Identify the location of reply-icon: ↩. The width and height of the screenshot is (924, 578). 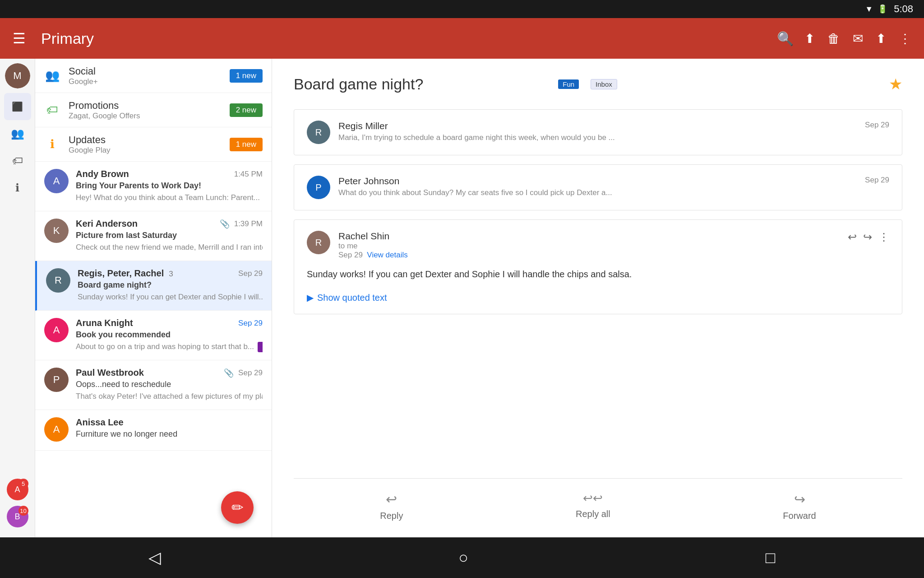
(852, 237).